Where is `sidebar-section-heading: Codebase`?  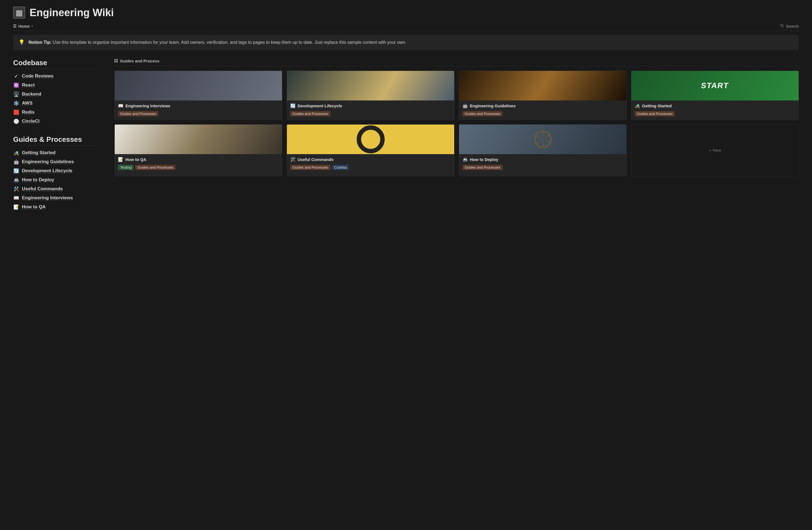 sidebar-section-heading: Codebase is located at coordinates (56, 64).